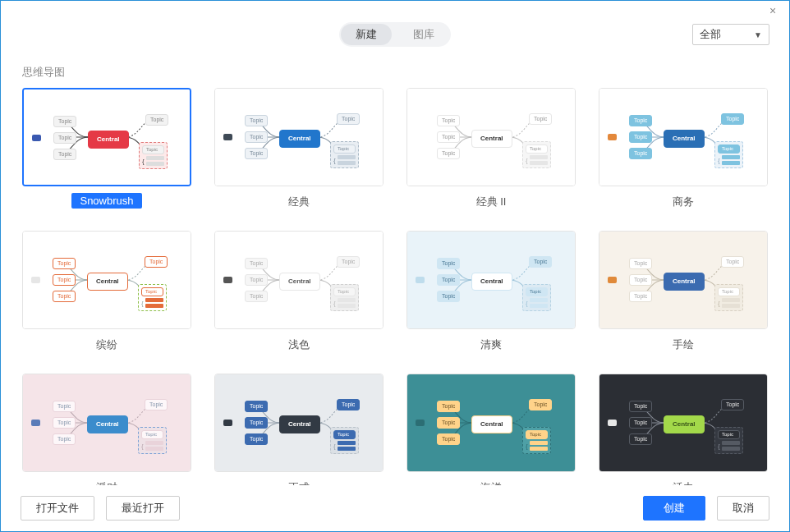  I want to click on close-button: ×, so click(773, 11).